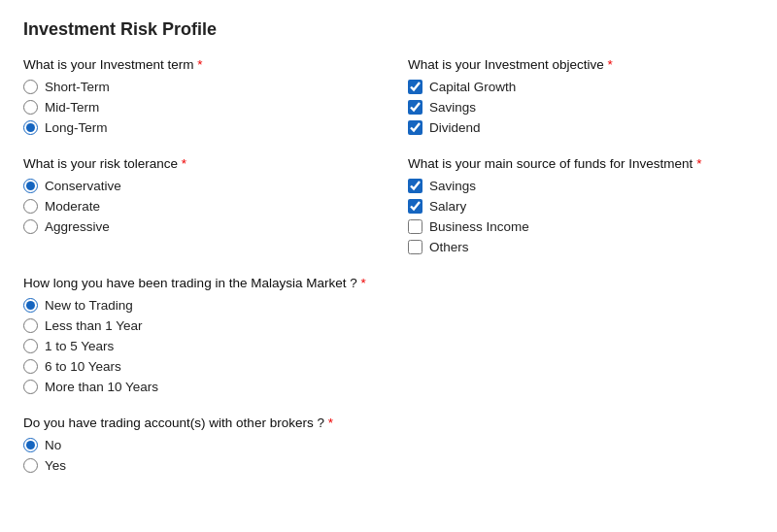  I want to click on source-others: Others, so click(581, 247).